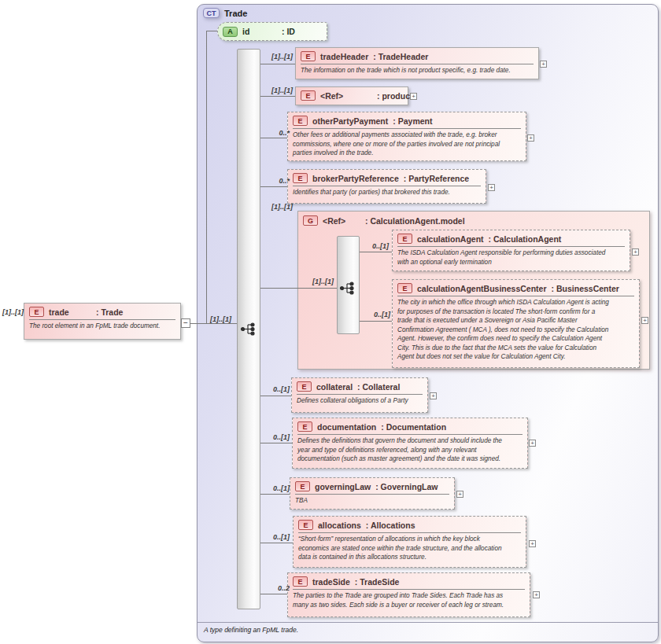 This screenshot has height=644, width=661. What do you see at coordinates (310, 220) in the screenshot?
I see `group-icon: G` at bounding box center [310, 220].